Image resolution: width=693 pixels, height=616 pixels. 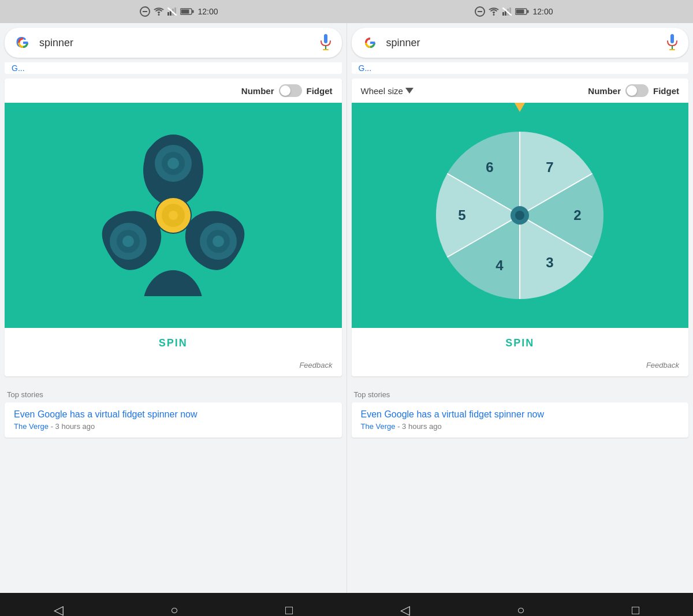 What do you see at coordinates (521, 610) in the screenshot?
I see `home-button-right: ○` at bounding box center [521, 610].